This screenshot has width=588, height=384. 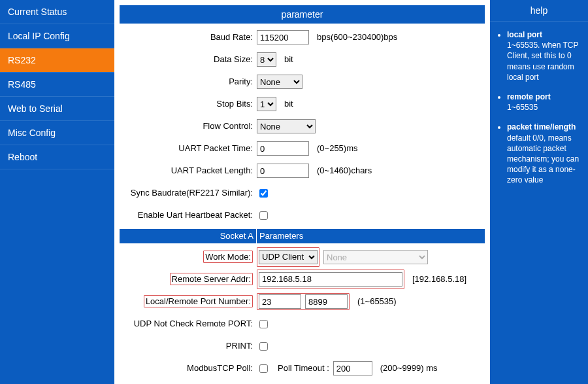 What do you see at coordinates (188, 346) in the screenshot?
I see `print-label: PRINT:` at bounding box center [188, 346].